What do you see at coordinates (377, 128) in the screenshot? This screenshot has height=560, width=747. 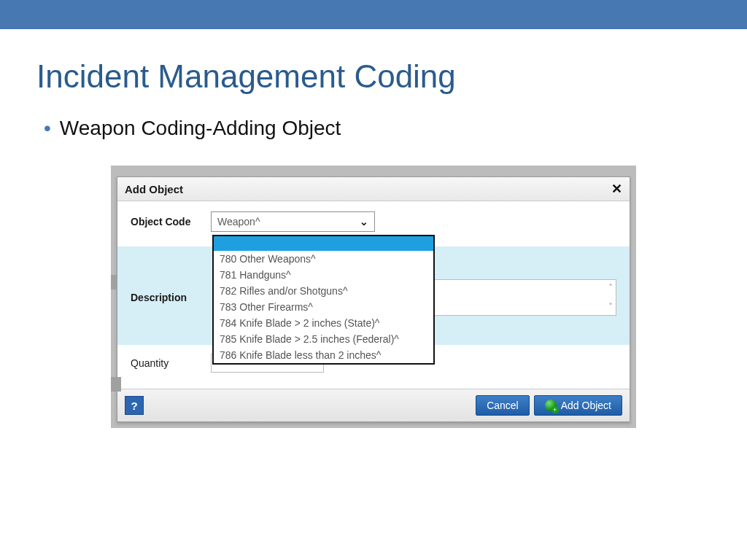 I see `slide-bullet: • Weapon Coding-Adding Object` at bounding box center [377, 128].